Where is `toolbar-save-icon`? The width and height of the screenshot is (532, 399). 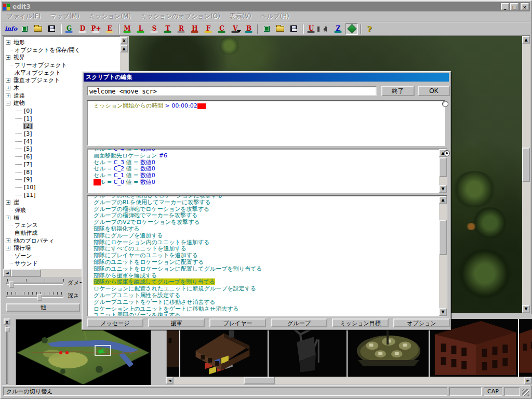
toolbar-save-icon is located at coordinates (51, 29).